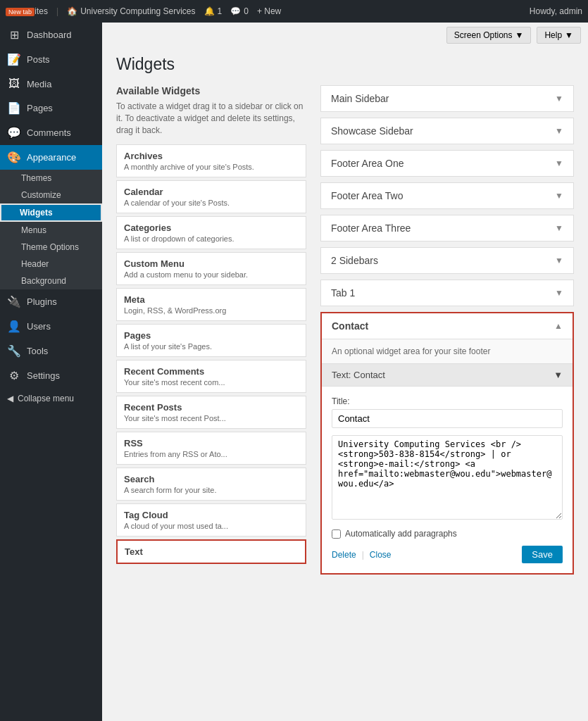  Describe the element at coordinates (447, 555) in the screenshot. I see `widget-footer: Delete | Close Save` at that location.